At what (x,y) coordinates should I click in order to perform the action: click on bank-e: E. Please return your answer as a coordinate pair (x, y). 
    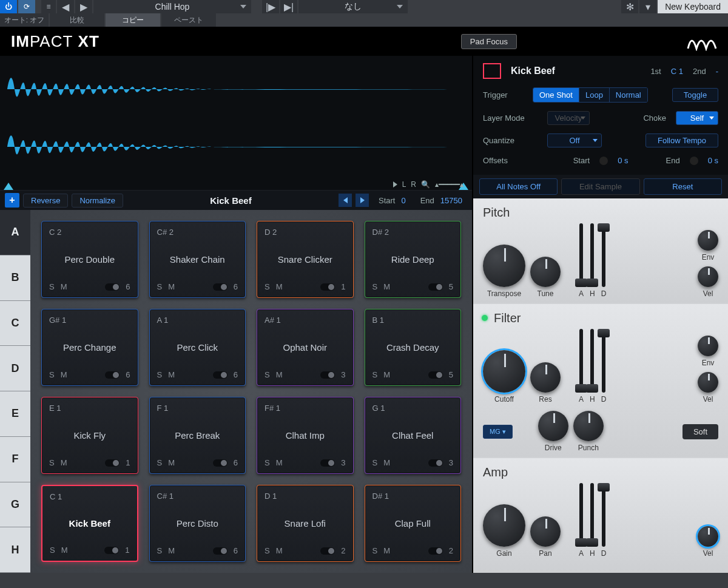
    Looking at the image, I should click on (15, 414).